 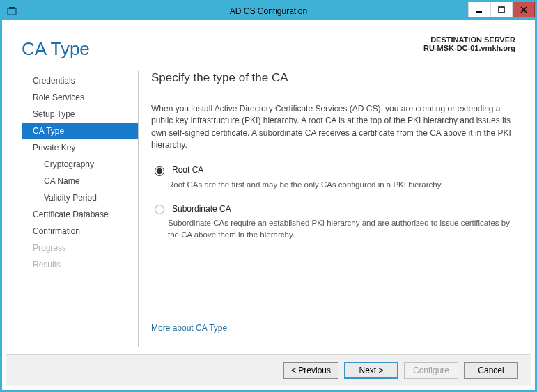 I want to click on close-button, so click(x=524, y=10).